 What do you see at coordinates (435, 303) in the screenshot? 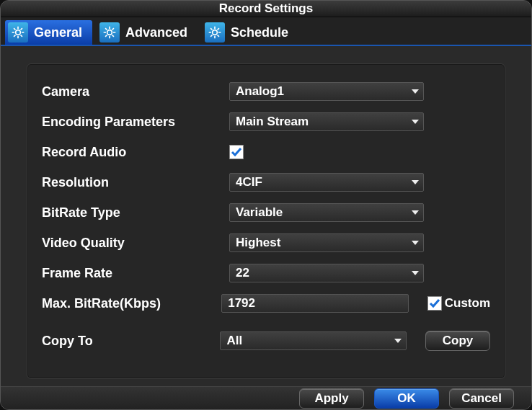
I see `custom-checkbox` at bounding box center [435, 303].